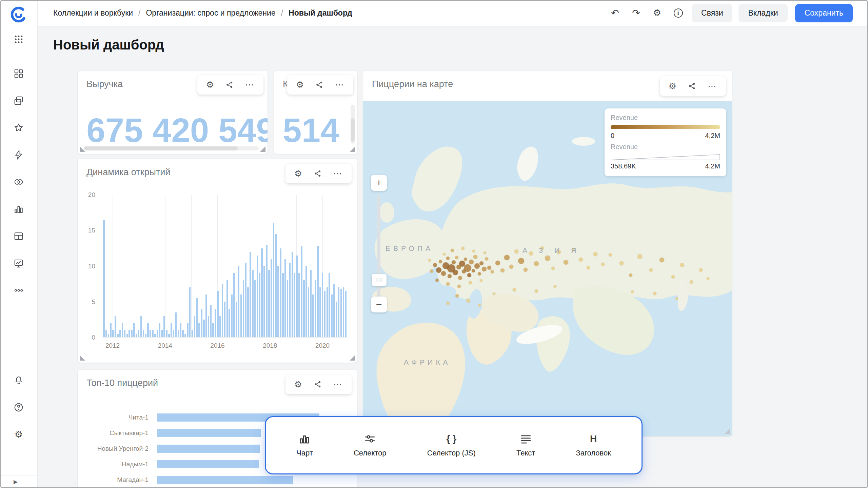  Describe the element at coordinates (713, 136) in the screenshot. I see `legend-gradient-max: 4,2M` at that location.